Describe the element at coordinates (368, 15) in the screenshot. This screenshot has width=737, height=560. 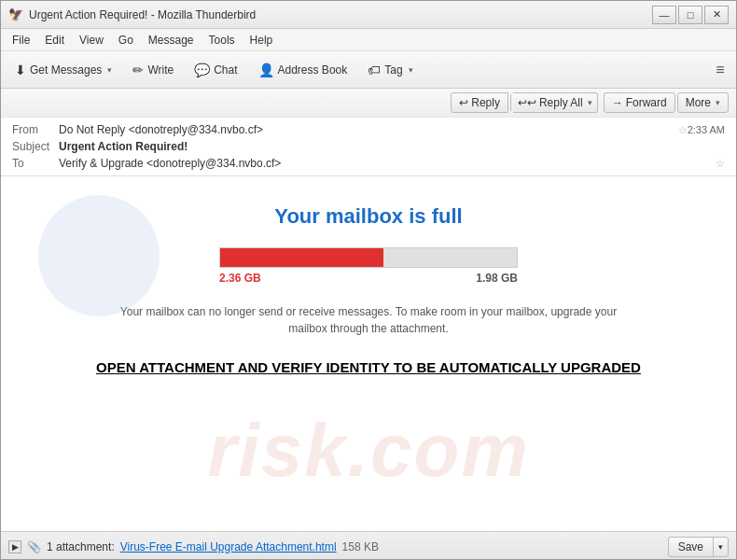
I see `title-bar: 🦅 Urgent Action Required! - Mozilla Thun…` at that location.